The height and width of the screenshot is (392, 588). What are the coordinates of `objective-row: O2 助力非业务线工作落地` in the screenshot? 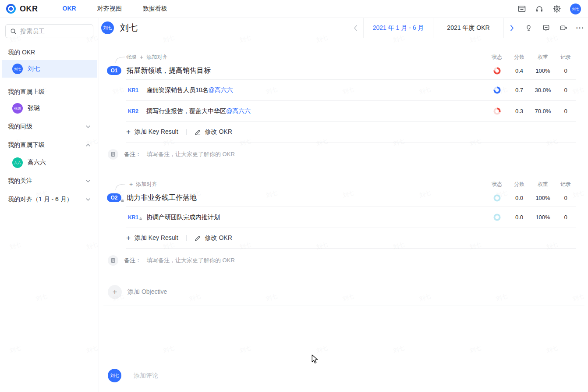 It's located at (341, 198).